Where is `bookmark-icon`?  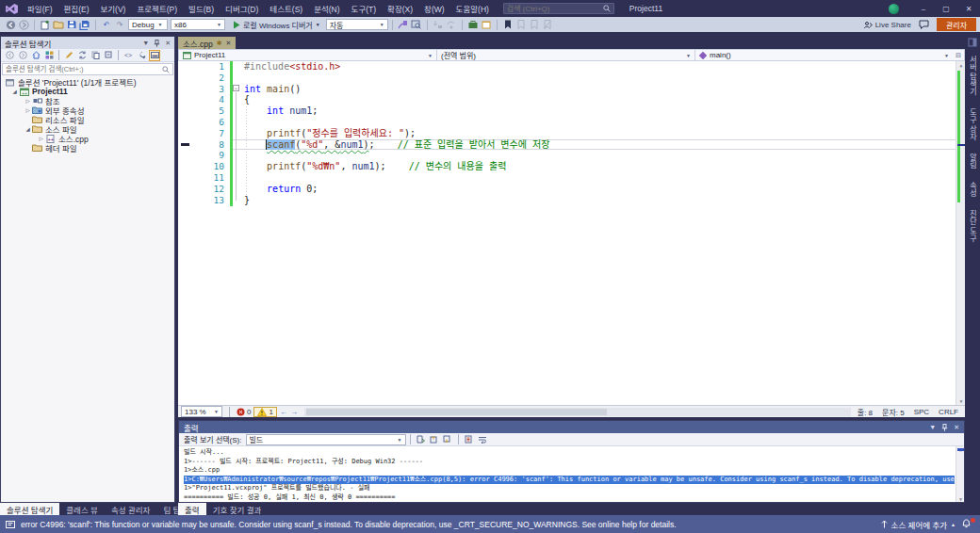 bookmark-icon is located at coordinates (508, 24).